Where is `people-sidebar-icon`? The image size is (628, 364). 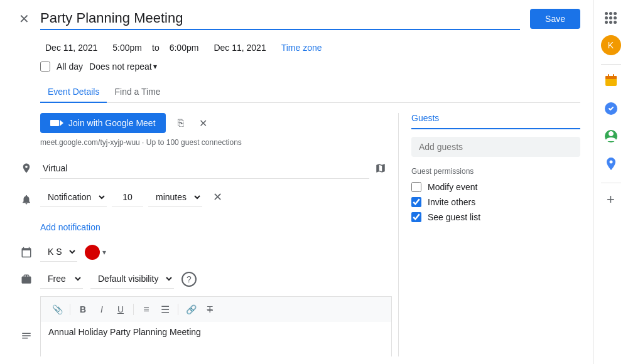 people-sidebar-icon is located at coordinates (611, 136).